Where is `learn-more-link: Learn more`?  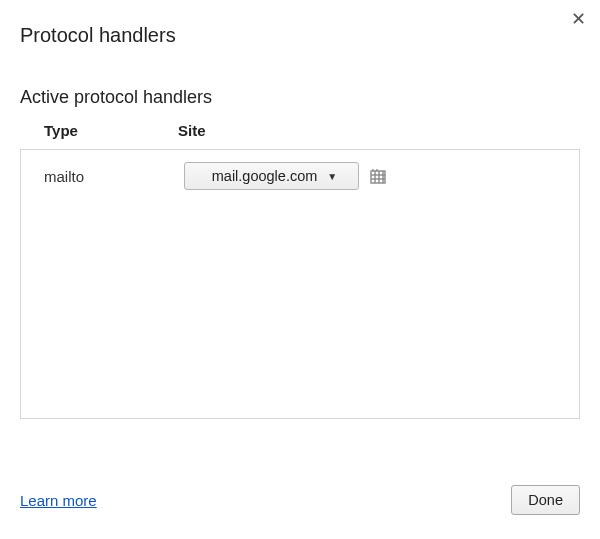 learn-more-link: Learn more is located at coordinates (58, 500).